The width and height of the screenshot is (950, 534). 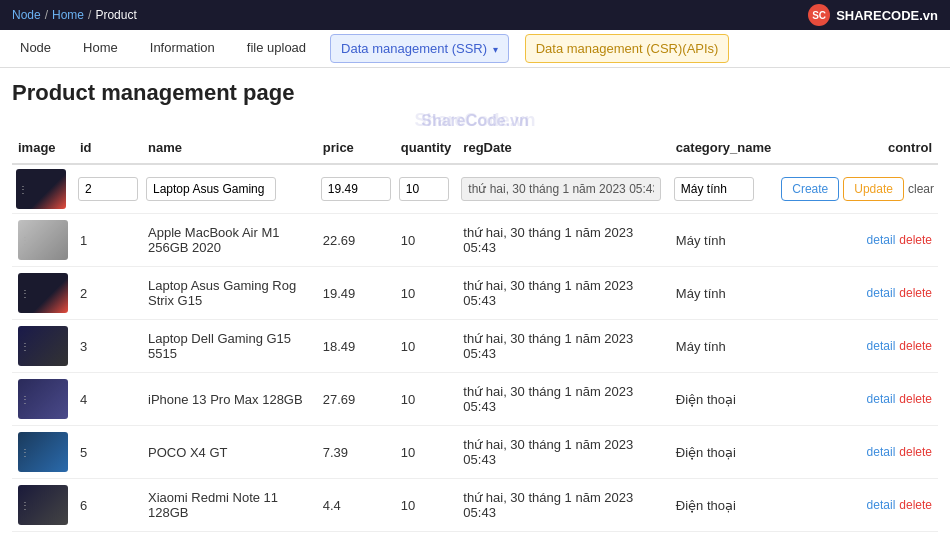 I want to click on product-thumb-4: ⋮, so click(x=43, y=452).